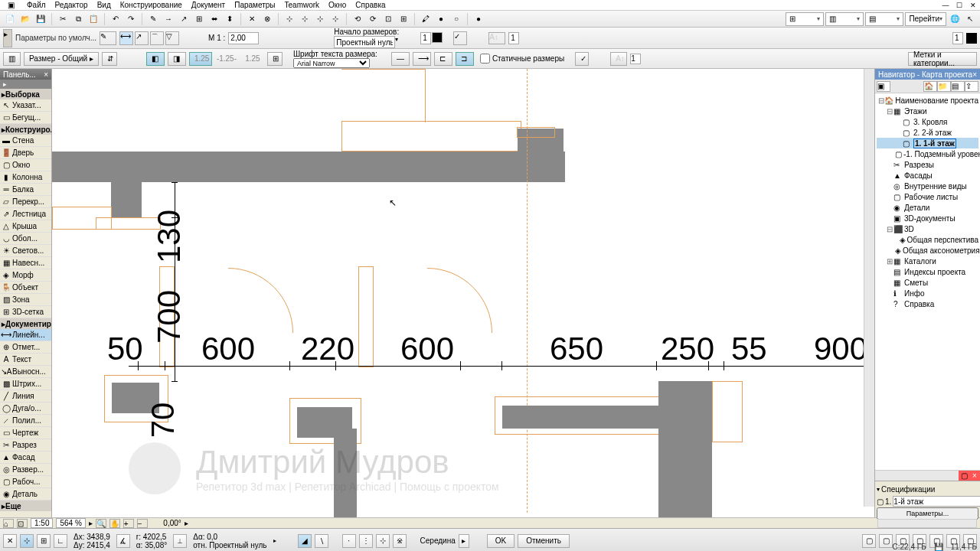  I want to click on tool-label: ↘AВыносн..., so click(26, 372).